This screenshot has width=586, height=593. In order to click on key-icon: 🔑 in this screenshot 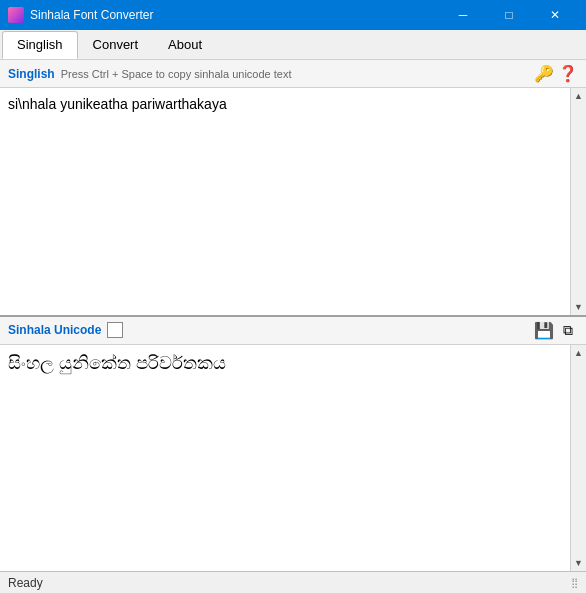, I will do `click(544, 74)`.